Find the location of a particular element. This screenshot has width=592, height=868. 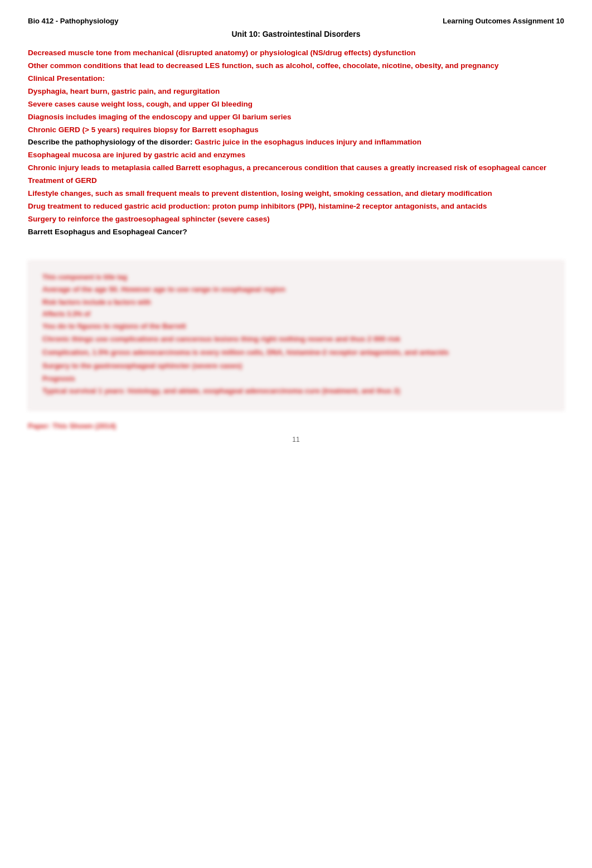

line-9: Esophageal mucosa are injured by gastric… is located at coordinates (296, 155).